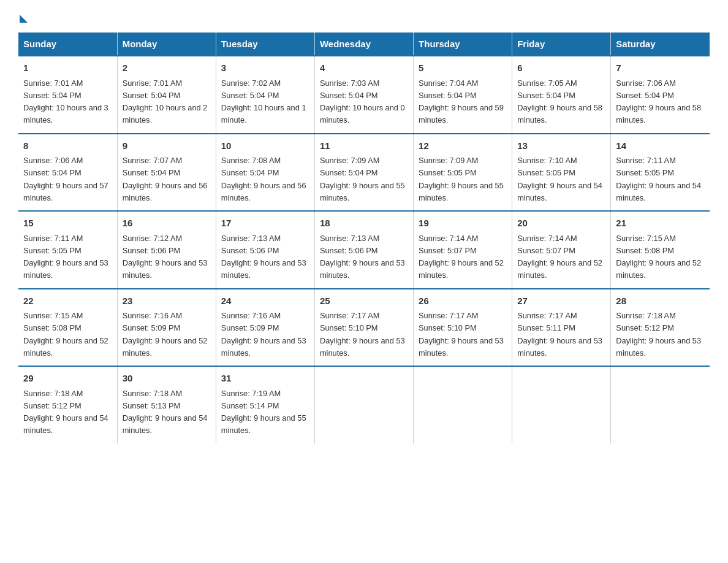 The image size is (728, 563). What do you see at coordinates (661, 302) in the screenshot?
I see `day-number: 28` at bounding box center [661, 302].